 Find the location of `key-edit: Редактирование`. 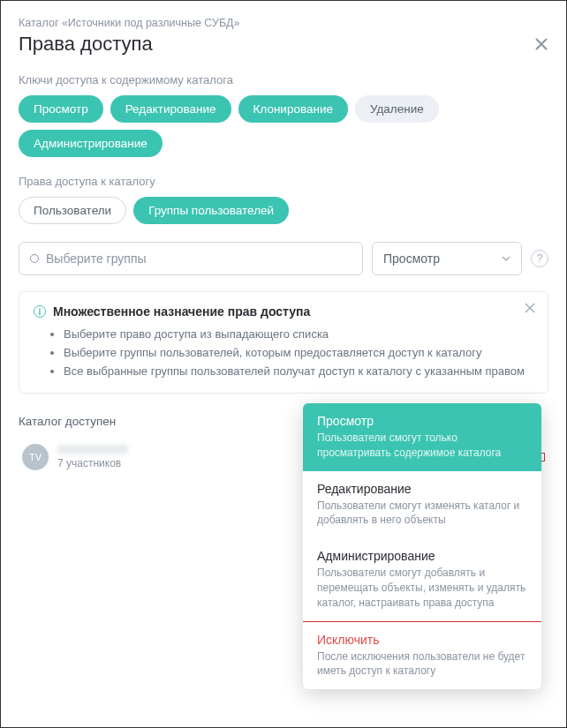

key-edit: Редактирование is located at coordinates (171, 109).